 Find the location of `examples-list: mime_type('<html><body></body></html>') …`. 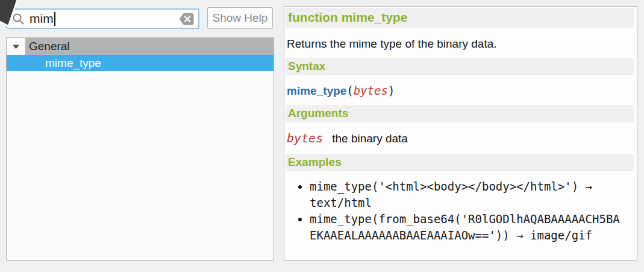

examples-list: mime_type('<html><body></body></html>') … is located at coordinates (454, 211).